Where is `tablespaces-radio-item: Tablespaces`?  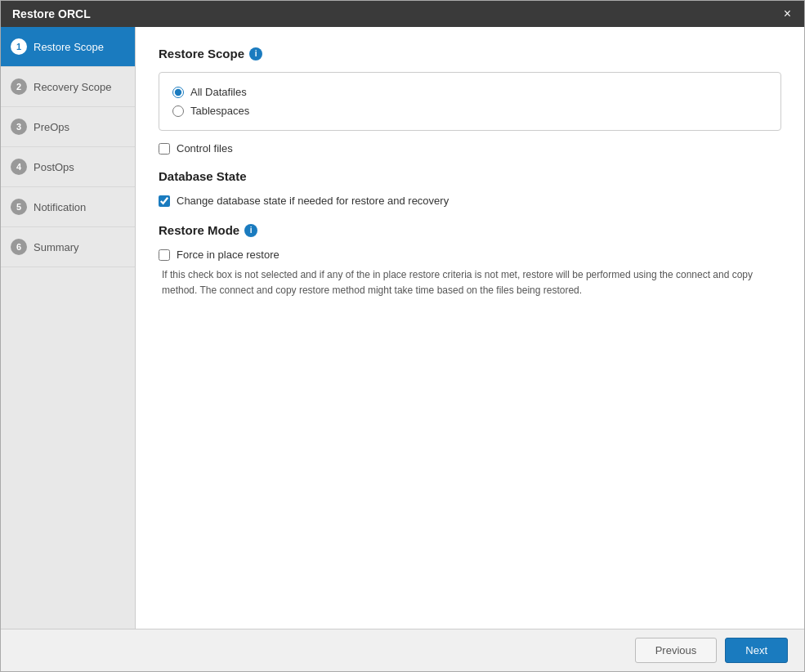
tablespaces-radio-item: Tablespaces is located at coordinates (470, 111).